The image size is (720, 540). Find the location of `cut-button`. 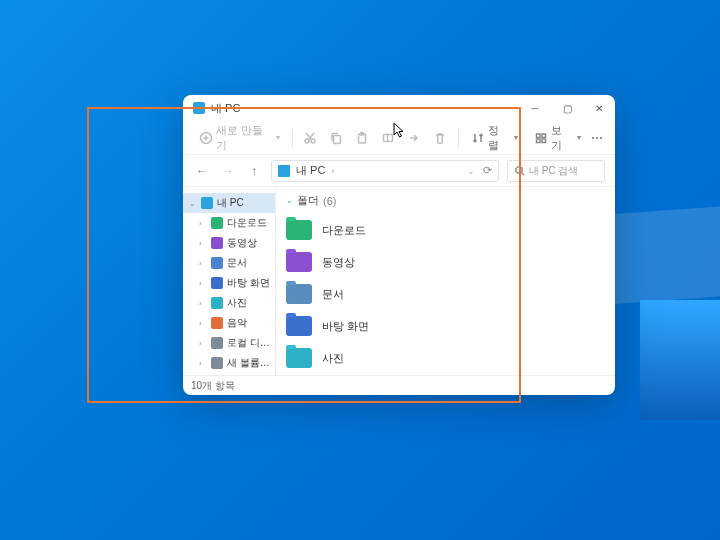

cut-button is located at coordinates (310, 138).